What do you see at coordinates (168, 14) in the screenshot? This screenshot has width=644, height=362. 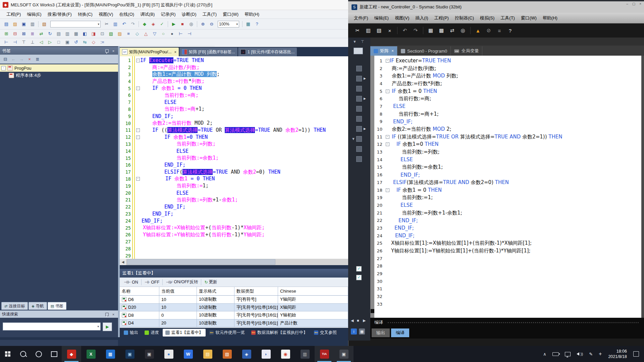 I see `gx-menu-item-7: 记录(R)` at bounding box center [168, 14].